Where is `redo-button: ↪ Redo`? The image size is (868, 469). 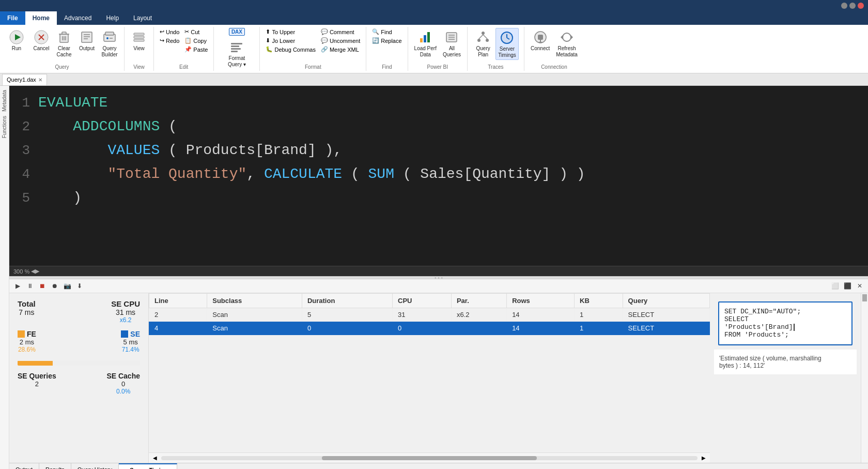
redo-button: ↪ Redo is located at coordinates (169, 40).